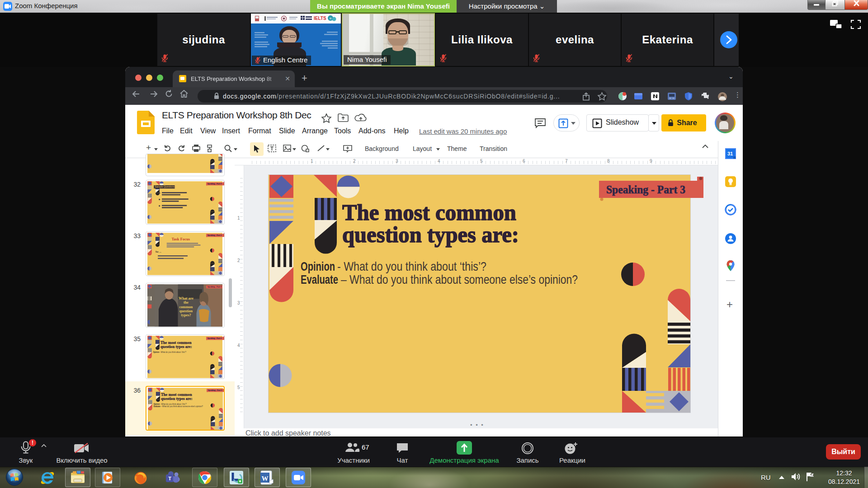 The height and width of the screenshot is (488, 868). I want to click on svg-text: types?, so click(186, 315).